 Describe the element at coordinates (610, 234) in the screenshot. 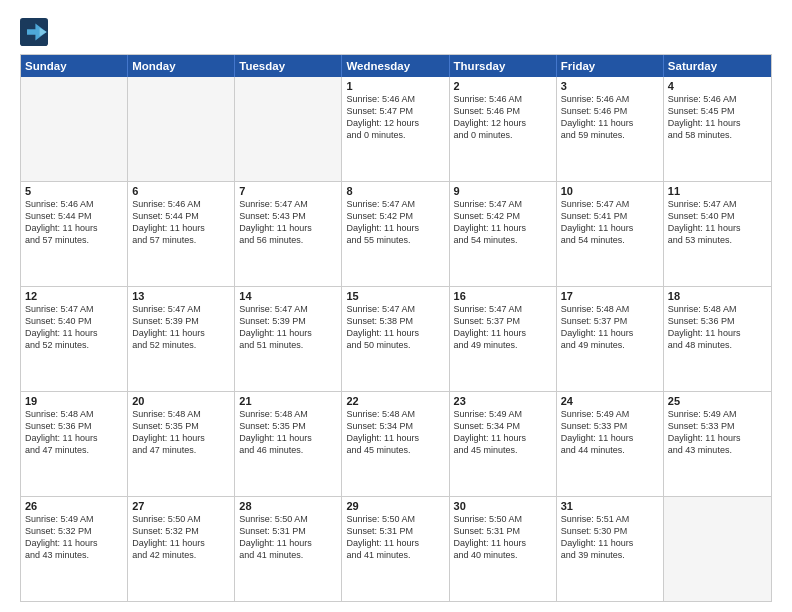

I see `day-cell-10: 10Sunrise: 5:47 AM Sunset: 5:41 PM Dayli…` at that location.